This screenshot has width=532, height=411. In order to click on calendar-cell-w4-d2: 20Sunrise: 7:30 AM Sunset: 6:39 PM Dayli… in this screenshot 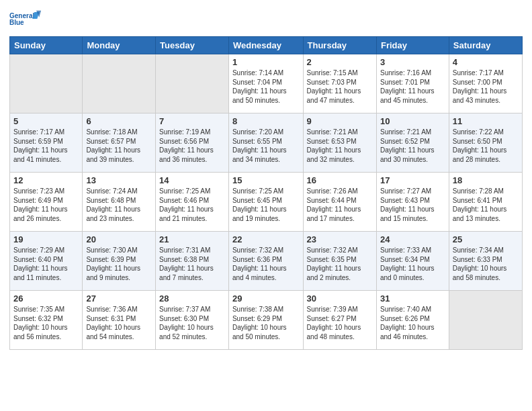, I will do `click(120, 261)`.